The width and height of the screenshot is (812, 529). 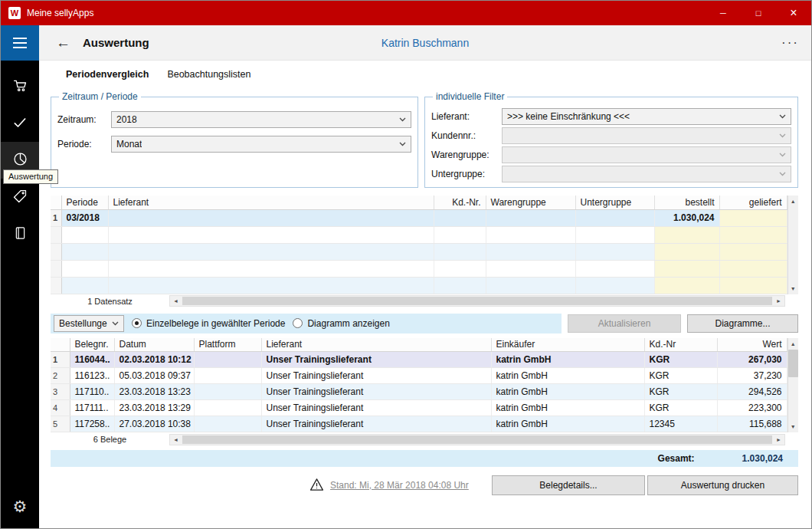 I want to click on row-indicator-header, so click(x=60, y=345).